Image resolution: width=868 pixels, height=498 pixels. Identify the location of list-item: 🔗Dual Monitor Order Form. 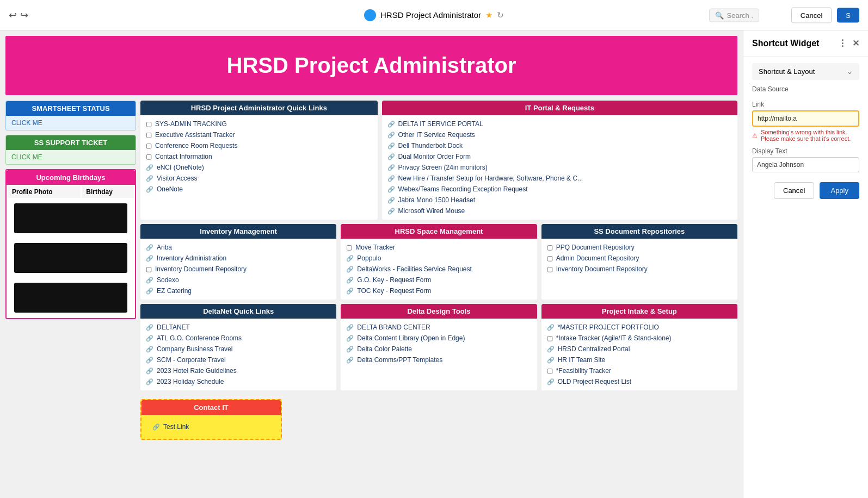
(559, 157).